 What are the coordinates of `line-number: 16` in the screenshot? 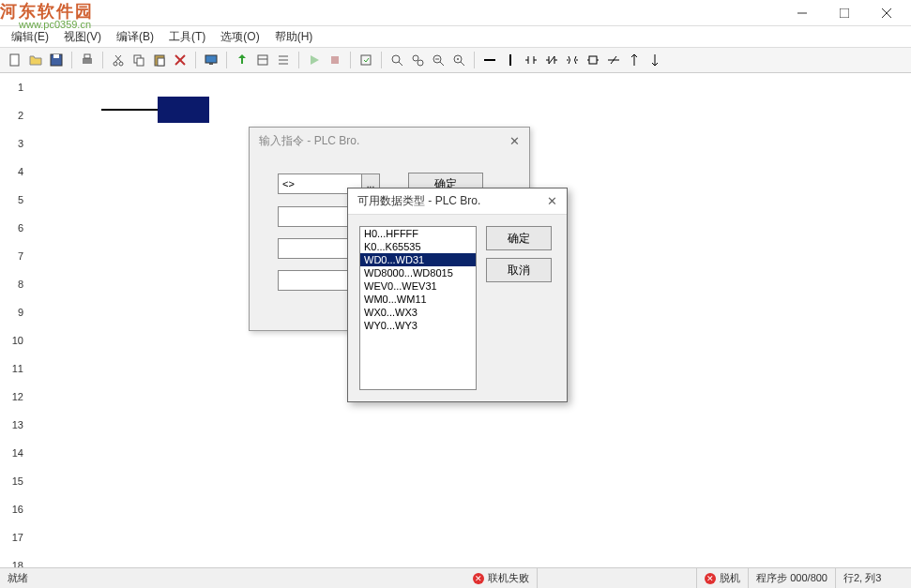 It's located at (17, 509).